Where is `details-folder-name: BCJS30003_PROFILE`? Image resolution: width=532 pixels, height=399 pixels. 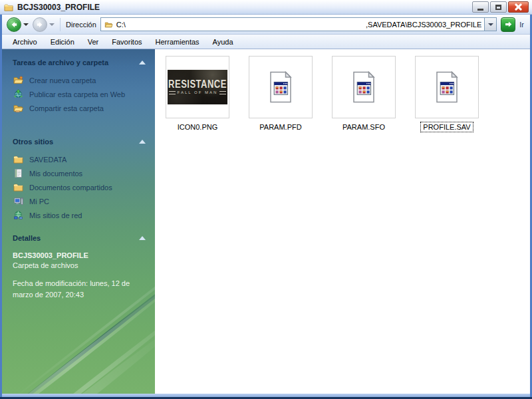
details-folder-name: BCJS30003_PROFILE is located at coordinates (84, 255).